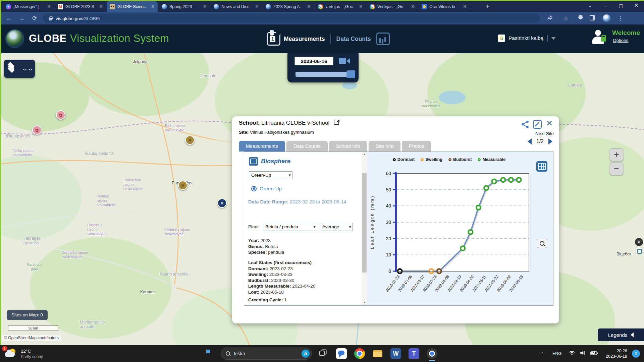  Describe the element at coordinates (566, 18) in the screenshot. I see `bookmark-star-icon: ☆` at that location.